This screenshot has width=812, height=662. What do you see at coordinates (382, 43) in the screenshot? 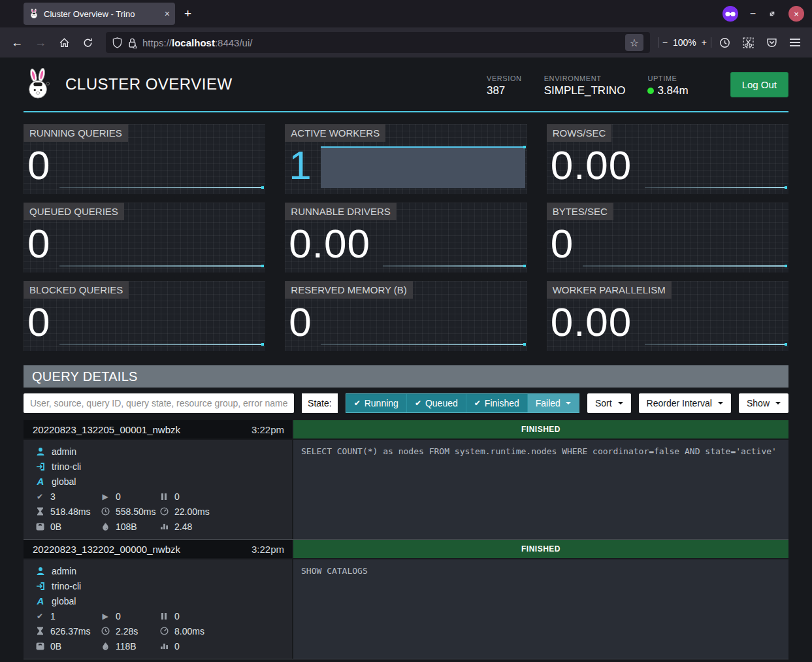
I see `url-text: https://localhost:8443/ui/` at bounding box center [382, 43].